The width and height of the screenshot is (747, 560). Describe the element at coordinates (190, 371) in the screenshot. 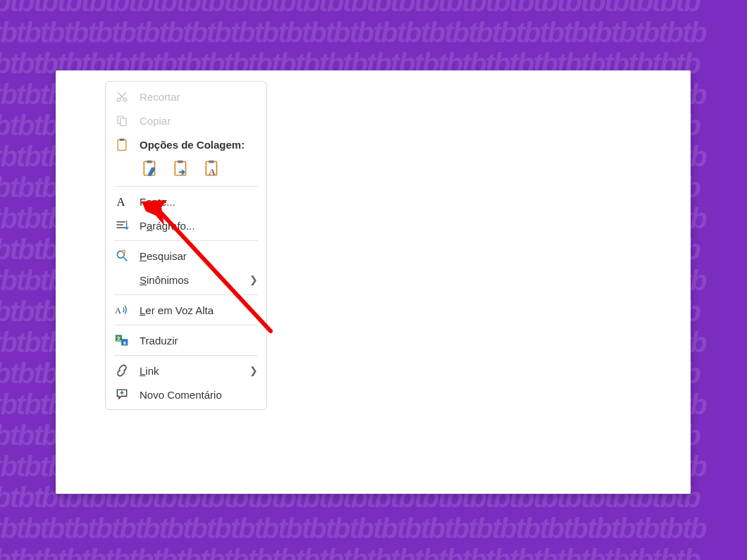

I see `menu-link-label: Link` at that location.